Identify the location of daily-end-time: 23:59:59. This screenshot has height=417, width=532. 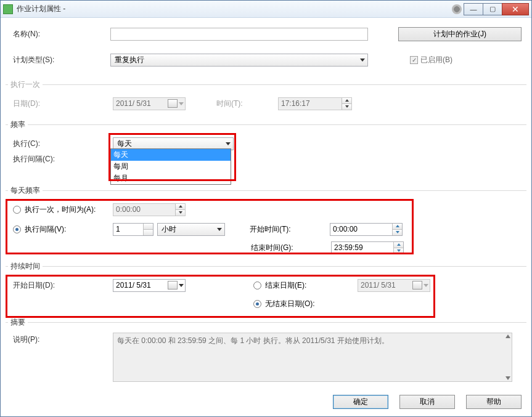
(367, 248).